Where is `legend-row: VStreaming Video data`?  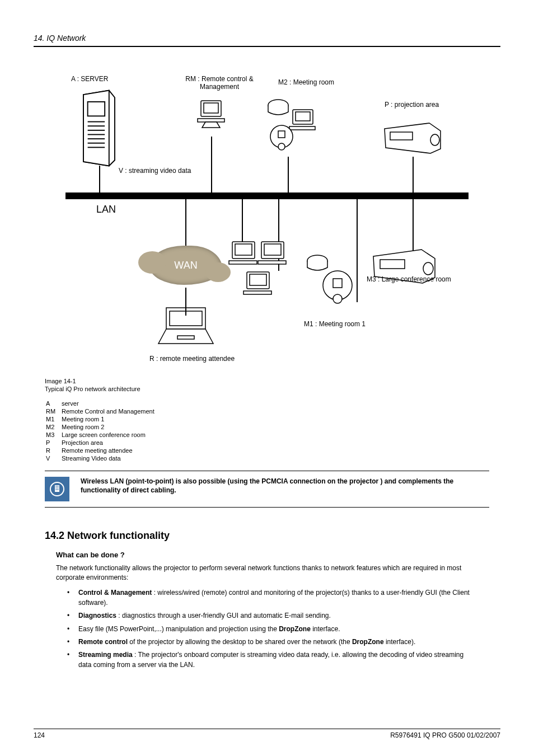 legend-row: VStreaming Video data is located at coordinates (100, 458).